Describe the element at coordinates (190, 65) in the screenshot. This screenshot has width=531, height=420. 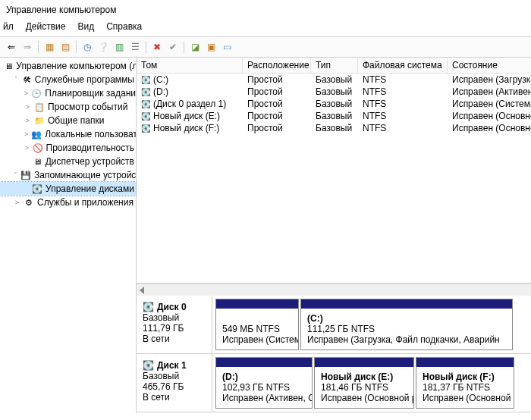
I see `col-volume: Том` at that location.